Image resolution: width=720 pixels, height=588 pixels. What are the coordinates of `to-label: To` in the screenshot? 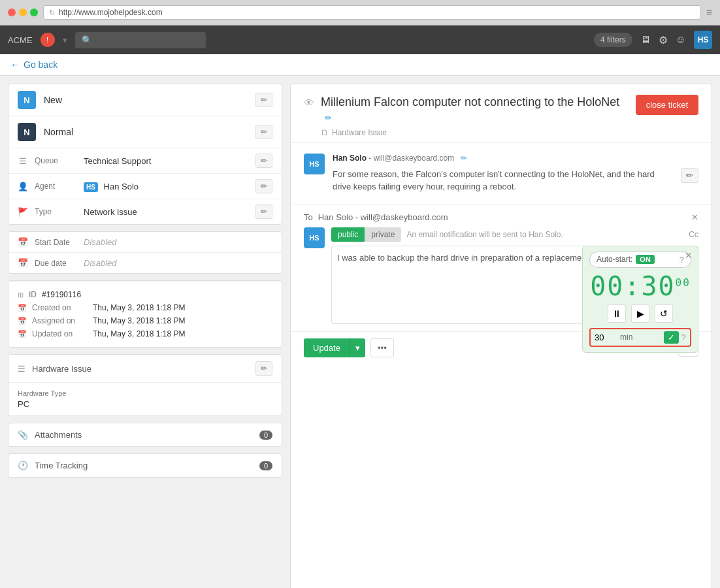 It's located at (308, 217).